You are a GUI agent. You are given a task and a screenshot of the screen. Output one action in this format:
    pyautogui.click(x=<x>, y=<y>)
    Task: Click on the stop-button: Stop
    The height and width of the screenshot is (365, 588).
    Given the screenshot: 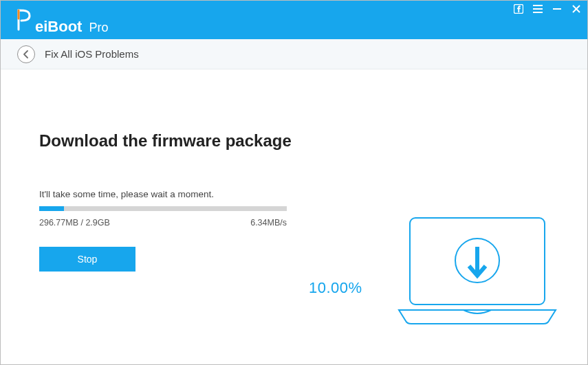 What is the action you would take?
    pyautogui.click(x=87, y=259)
    